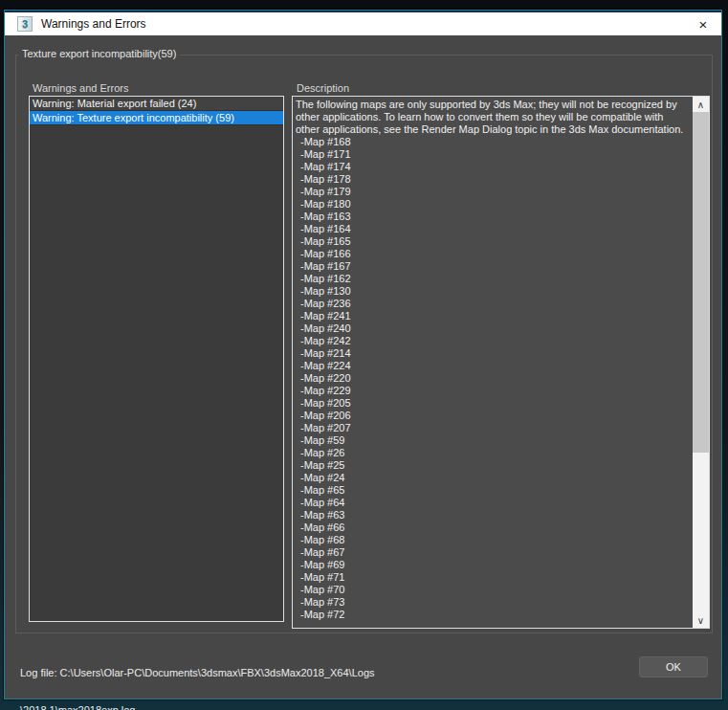 This screenshot has width=728, height=710. Describe the element at coordinates (493, 465) in the screenshot. I see `map-entry: -Map #25` at that location.